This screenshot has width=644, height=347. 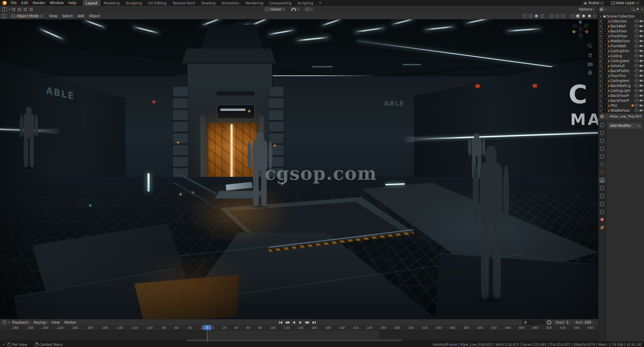 What do you see at coordinates (638, 3) in the screenshot?
I see `remove-view-layer-icon: ×` at bounding box center [638, 3].